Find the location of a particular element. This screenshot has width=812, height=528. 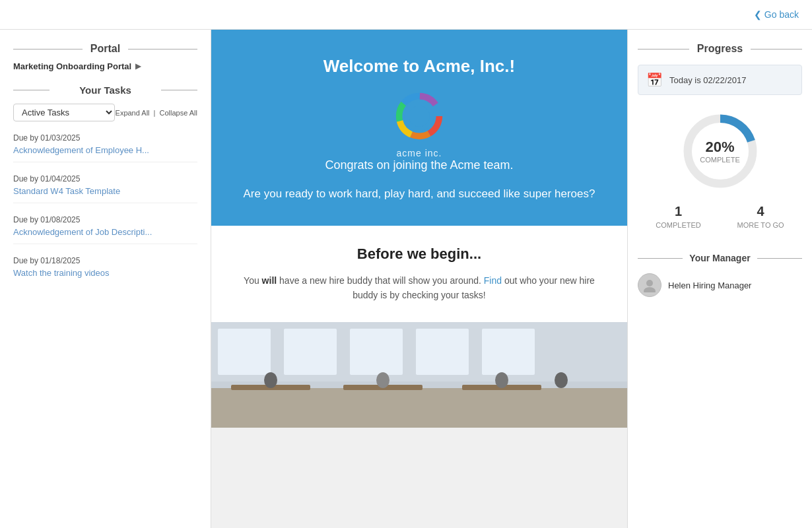

donut-percent: 20% is located at coordinates (720, 147).